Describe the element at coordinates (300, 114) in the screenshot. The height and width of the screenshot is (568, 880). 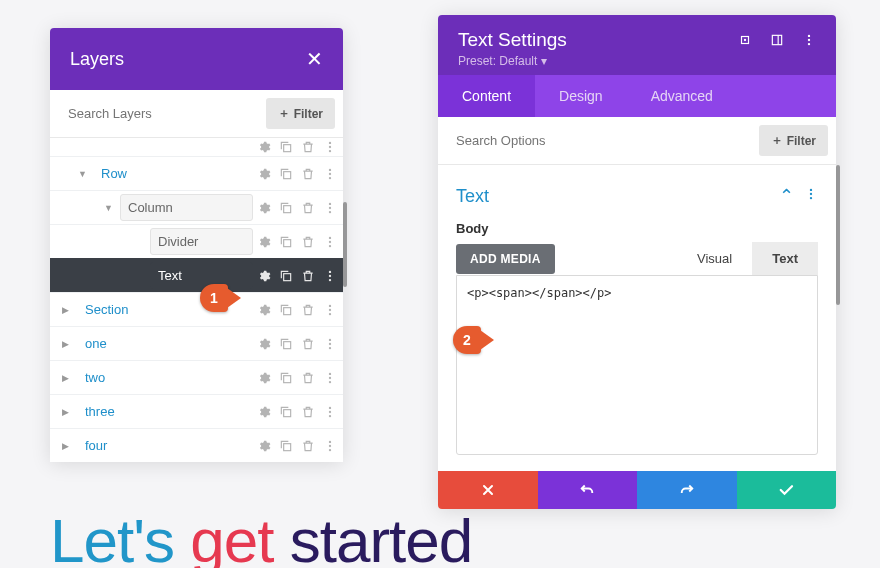
I see `layers-filter-button: ＋Filter` at that location.